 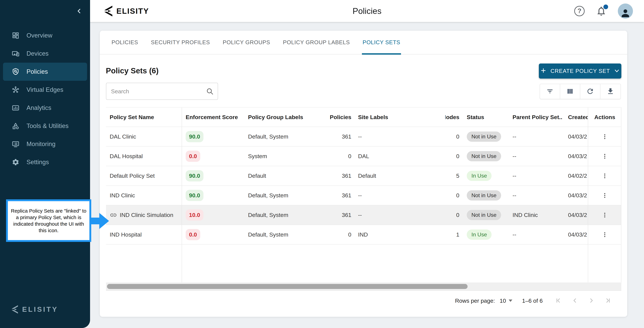 I want to click on table-row: IND Hospital0.0Default, System0IND1In Us…, so click(x=364, y=235).